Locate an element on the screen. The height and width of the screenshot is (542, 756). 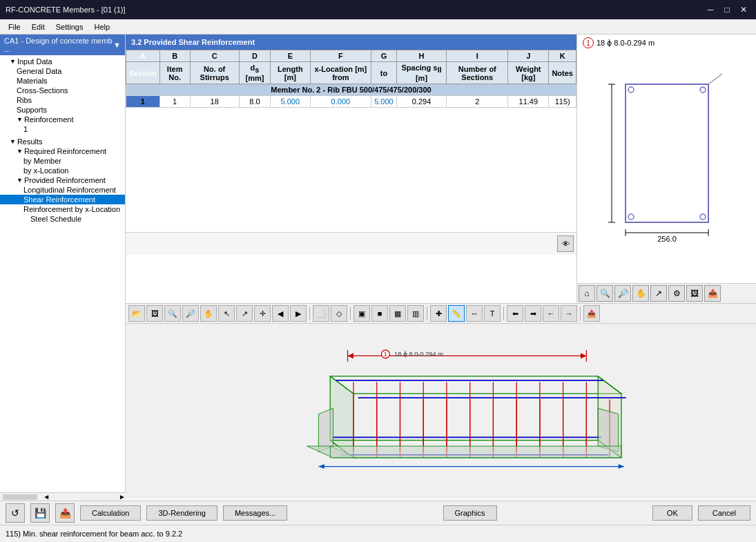
sidebar-item-by-member: by Member is located at coordinates (62, 161).